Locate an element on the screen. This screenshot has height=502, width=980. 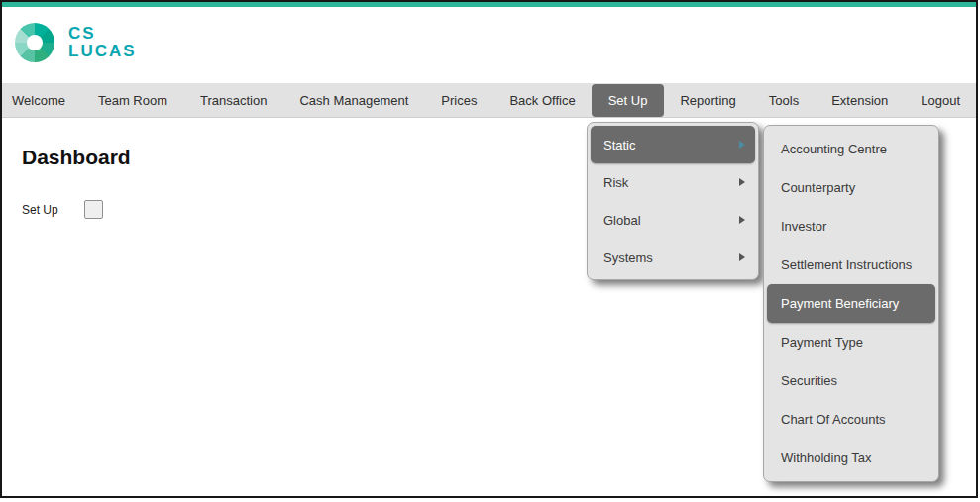
submenu-item-label: Accounting Centre is located at coordinates (834, 149).